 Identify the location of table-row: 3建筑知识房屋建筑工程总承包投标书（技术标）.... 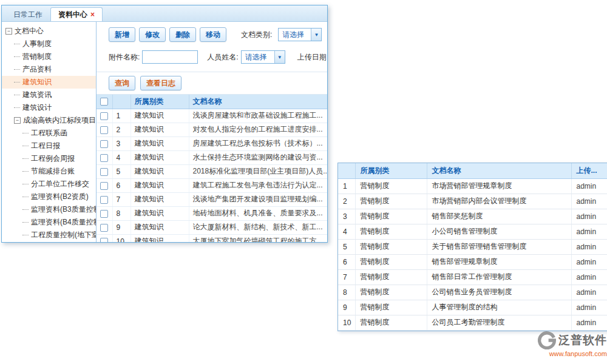
(212, 143).